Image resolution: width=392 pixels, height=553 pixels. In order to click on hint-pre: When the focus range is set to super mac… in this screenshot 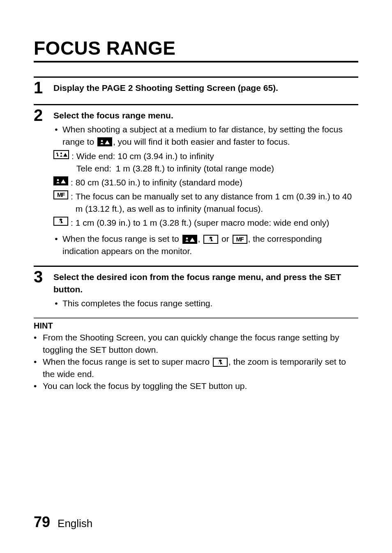, I will do `click(127, 362)`.